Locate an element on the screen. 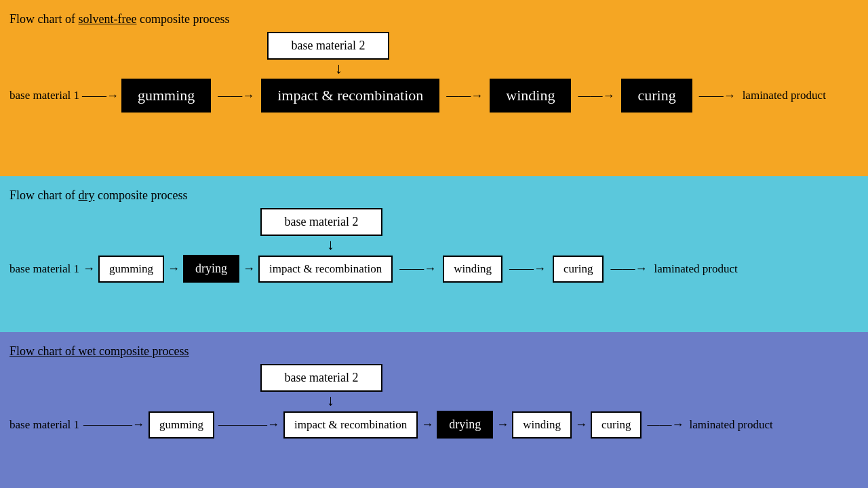 The width and height of the screenshot is (868, 488). section2-title-underline: dry is located at coordinates (86, 195).